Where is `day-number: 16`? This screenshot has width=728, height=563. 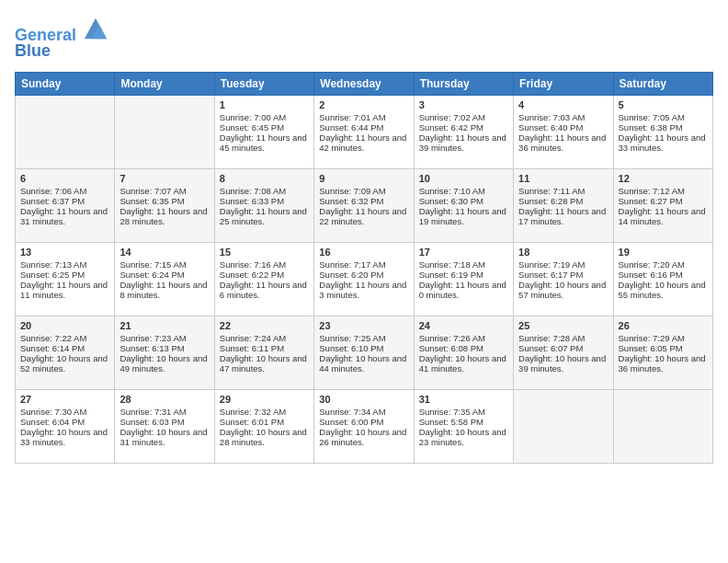 day-number: 16 is located at coordinates (364, 252).